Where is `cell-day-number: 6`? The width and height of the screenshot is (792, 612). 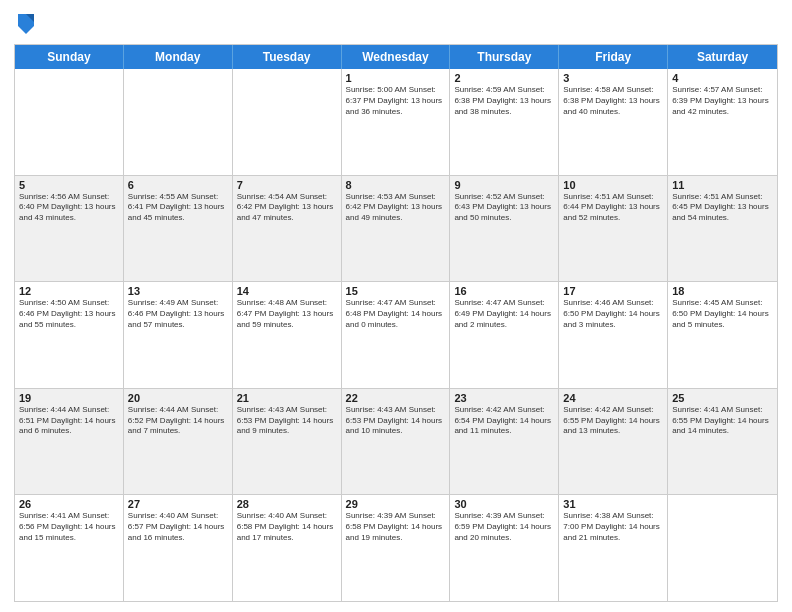 cell-day-number: 6 is located at coordinates (178, 185).